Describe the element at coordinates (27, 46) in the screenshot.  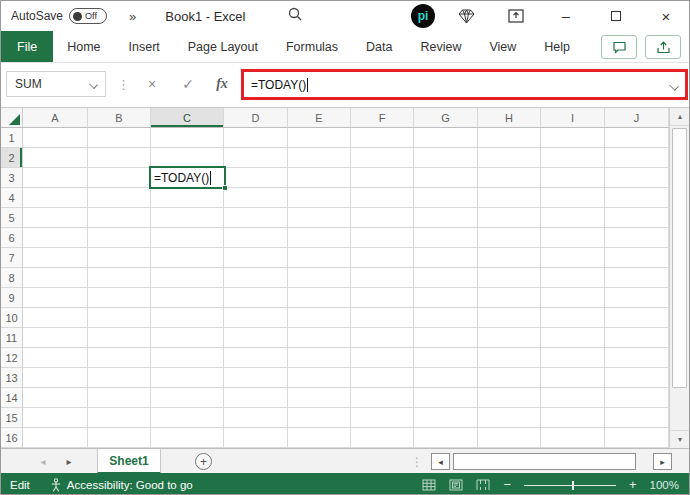
I see `tab-file: File` at that location.